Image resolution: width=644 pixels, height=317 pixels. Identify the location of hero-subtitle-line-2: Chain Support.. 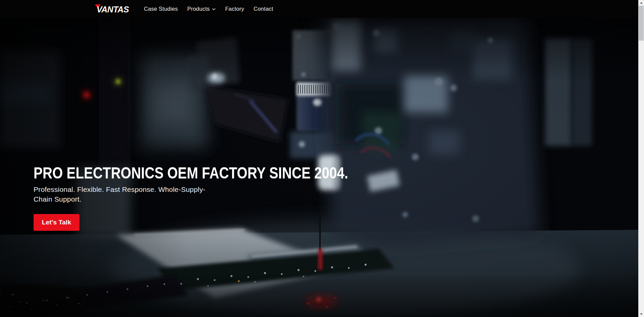
(221, 199).